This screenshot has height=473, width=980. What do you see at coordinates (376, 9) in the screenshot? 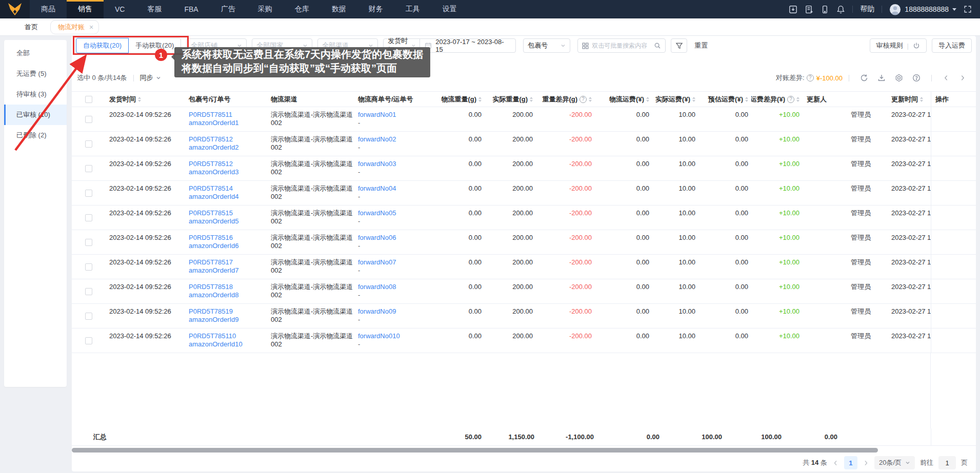
I see `nav-item-10: 财务` at bounding box center [376, 9].